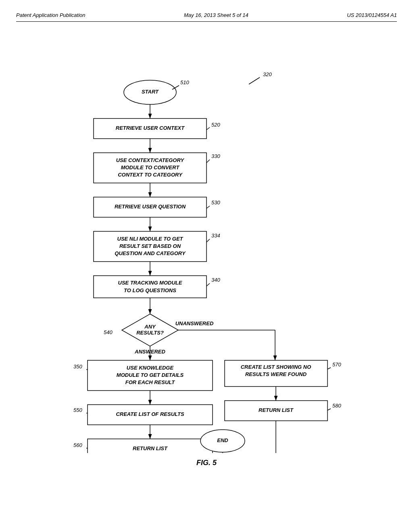  I want to click on any-results-line2: RESULTS?, so click(150, 333).